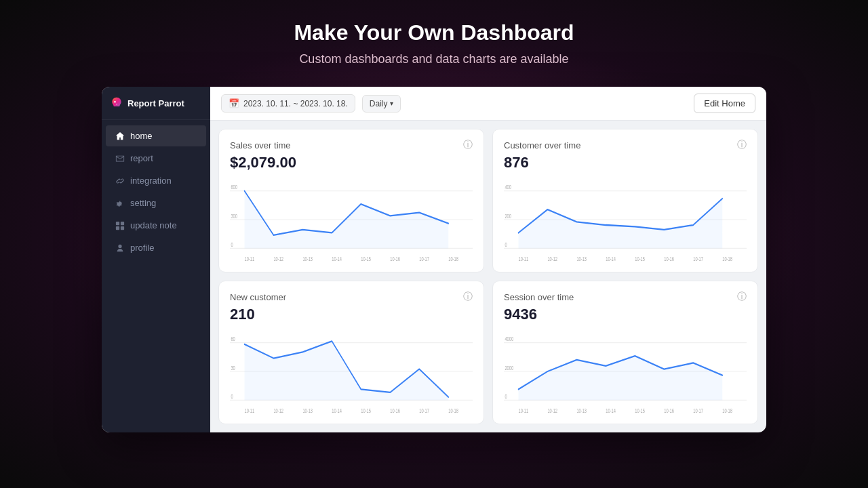 The width and height of the screenshot is (868, 488). What do you see at coordinates (538, 297) in the screenshot?
I see `chart-title-session: Session over time` at bounding box center [538, 297].